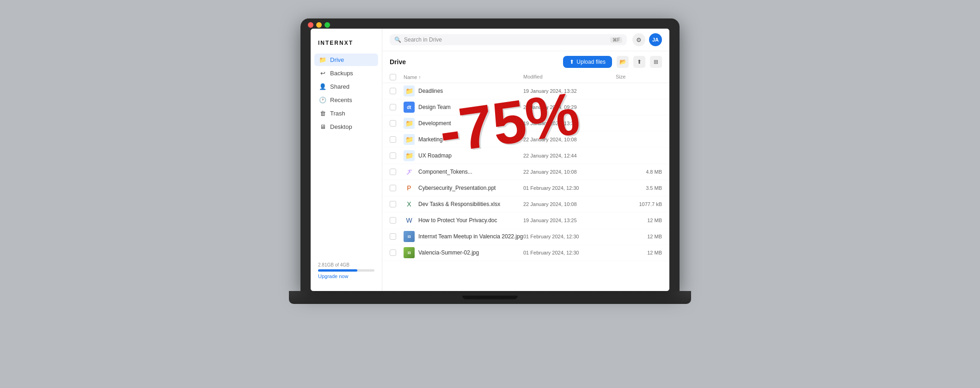 This screenshot has width=980, height=388. What do you see at coordinates (570, 123) in the screenshot?
I see `file-modified: 19 January 2024, 13:34` at bounding box center [570, 123].